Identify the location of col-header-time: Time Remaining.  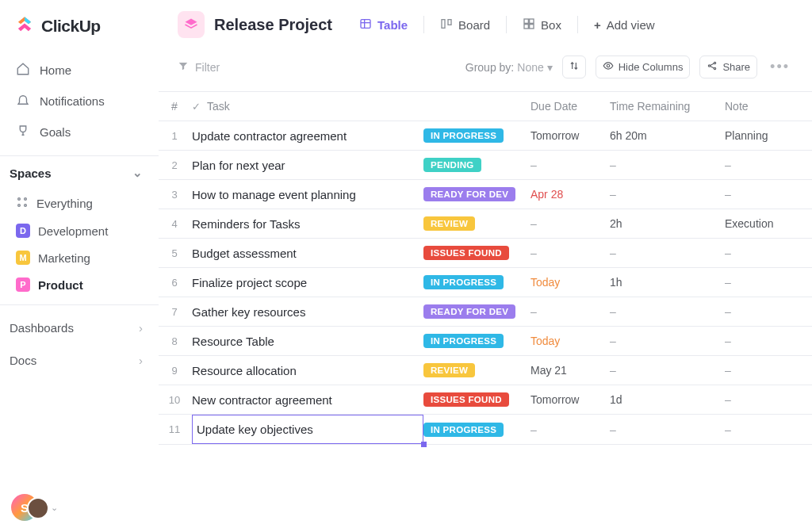
(668, 106).